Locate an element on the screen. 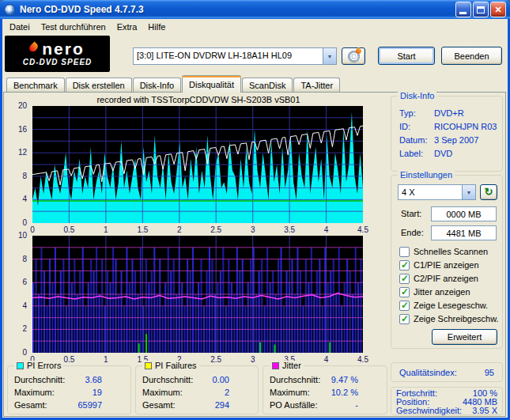 The image size is (510, 420). start-field-label: Start: is located at coordinates (411, 214).